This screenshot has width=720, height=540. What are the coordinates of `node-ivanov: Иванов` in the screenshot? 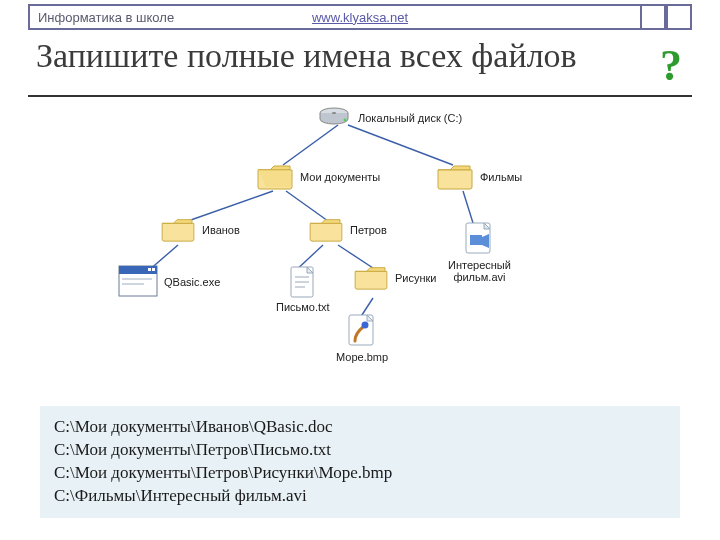 It's located at (200, 229).